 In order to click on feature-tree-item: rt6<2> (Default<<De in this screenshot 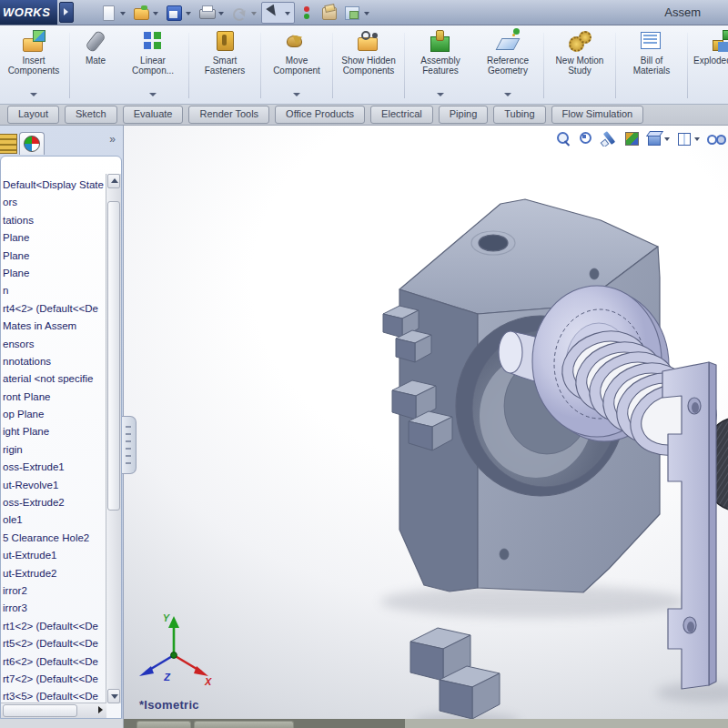, I will do `click(53, 662)`.